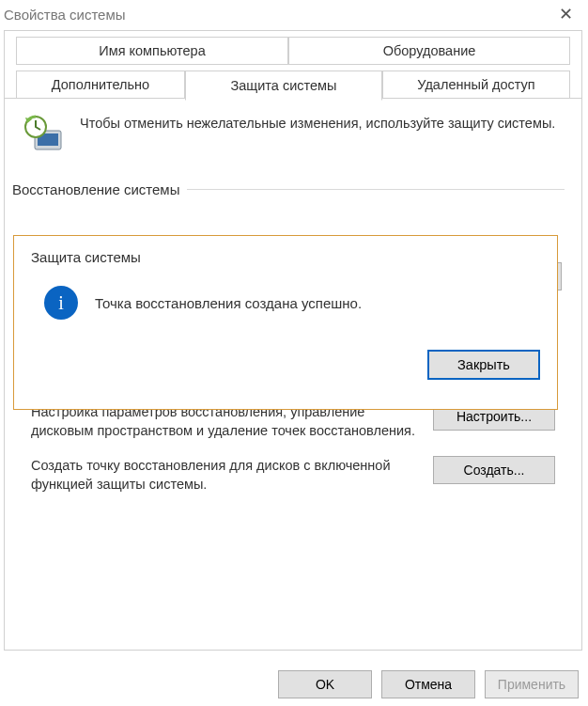  What do you see at coordinates (293, 82) in the screenshot?
I see `tab-row-2: Дополнительно Защита системы Удаленный д…` at bounding box center [293, 82].